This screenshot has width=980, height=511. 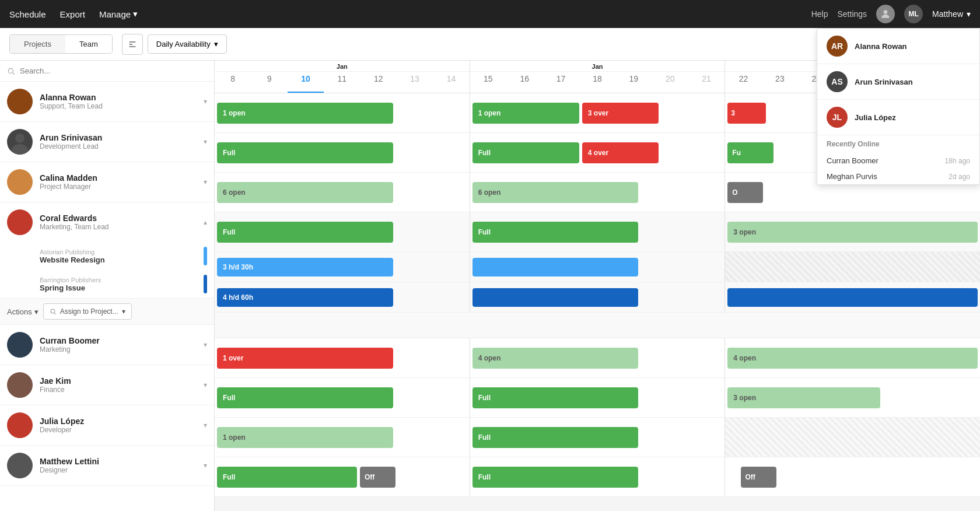 What do you see at coordinates (118, 14) in the screenshot?
I see `nav-manage: Manage ▾` at bounding box center [118, 14].